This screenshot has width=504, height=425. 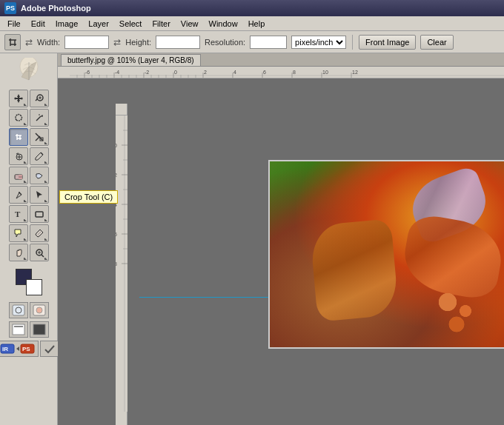 What do you see at coordinates (10, 8) in the screenshot?
I see `app-icon: PS` at bounding box center [10, 8].